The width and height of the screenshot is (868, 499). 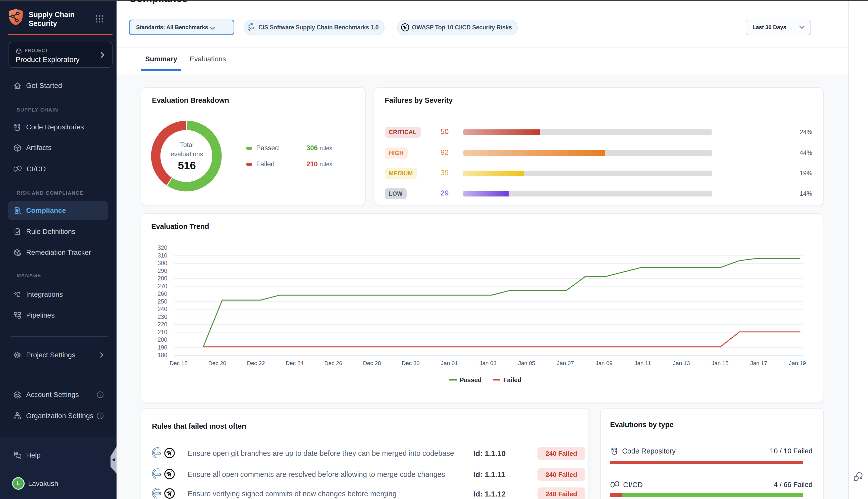 What do you see at coordinates (488, 363) in the screenshot?
I see `svg-text: Jan 03` at bounding box center [488, 363].